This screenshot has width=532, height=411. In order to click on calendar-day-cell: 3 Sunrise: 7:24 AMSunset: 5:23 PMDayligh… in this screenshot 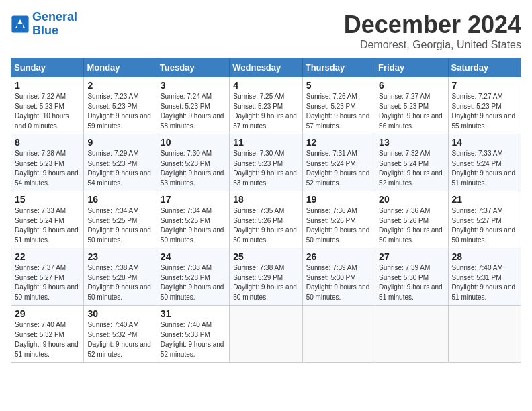, I will do `click(193, 106)`.